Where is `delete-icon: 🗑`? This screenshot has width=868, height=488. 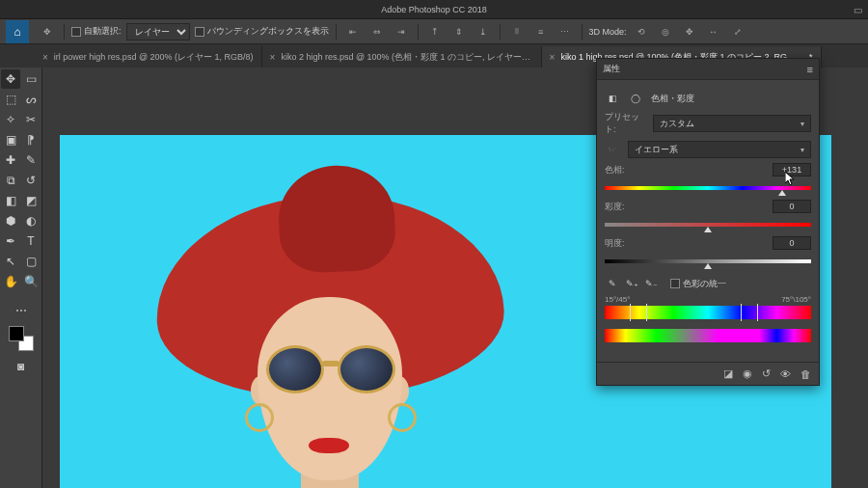 delete-icon: 🗑 is located at coordinates (806, 374).